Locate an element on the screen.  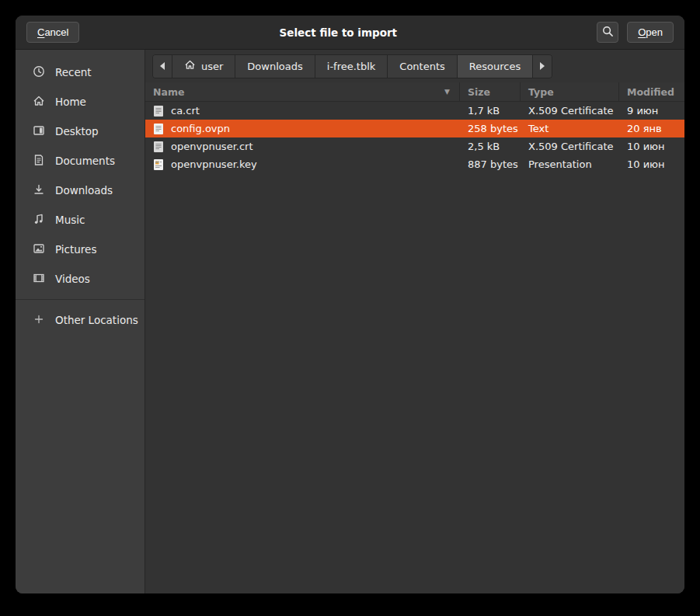
sidebar-item-label: Other Locations is located at coordinates (96, 320).